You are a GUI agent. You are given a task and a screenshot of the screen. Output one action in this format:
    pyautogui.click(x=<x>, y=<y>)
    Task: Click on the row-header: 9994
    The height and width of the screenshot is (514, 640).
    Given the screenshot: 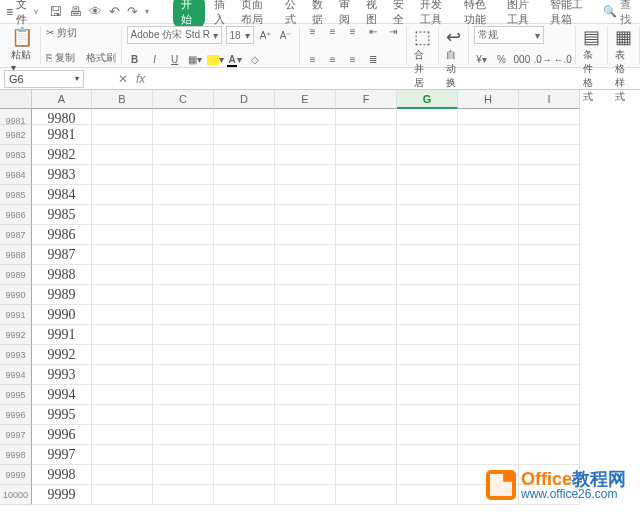 What is the action you would take?
    pyautogui.click(x=16, y=375)
    